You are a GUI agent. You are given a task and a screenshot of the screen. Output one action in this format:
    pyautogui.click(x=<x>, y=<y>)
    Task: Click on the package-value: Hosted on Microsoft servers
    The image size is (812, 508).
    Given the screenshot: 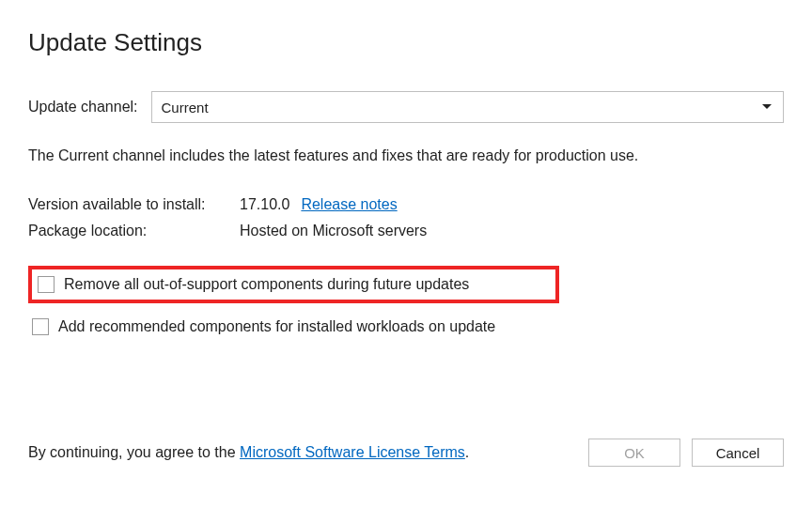 What is the action you would take?
    pyautogui.click(x=333, y=231)
    